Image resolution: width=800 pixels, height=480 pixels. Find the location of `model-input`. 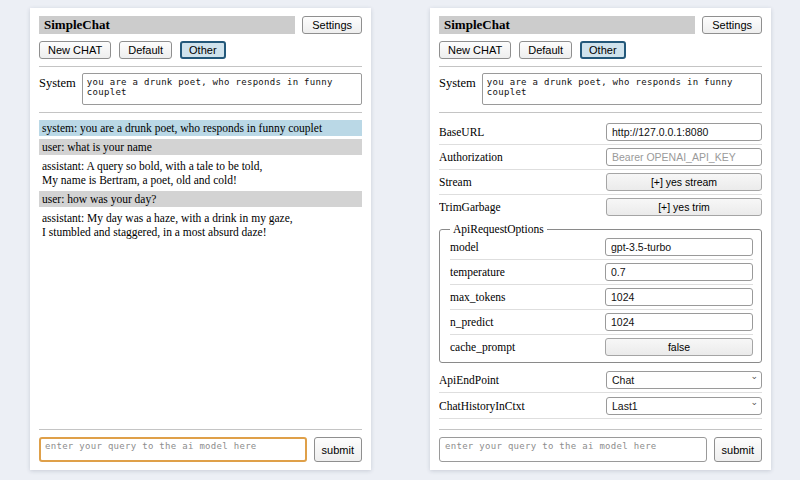

model-input is located at coordinates (679, 247).